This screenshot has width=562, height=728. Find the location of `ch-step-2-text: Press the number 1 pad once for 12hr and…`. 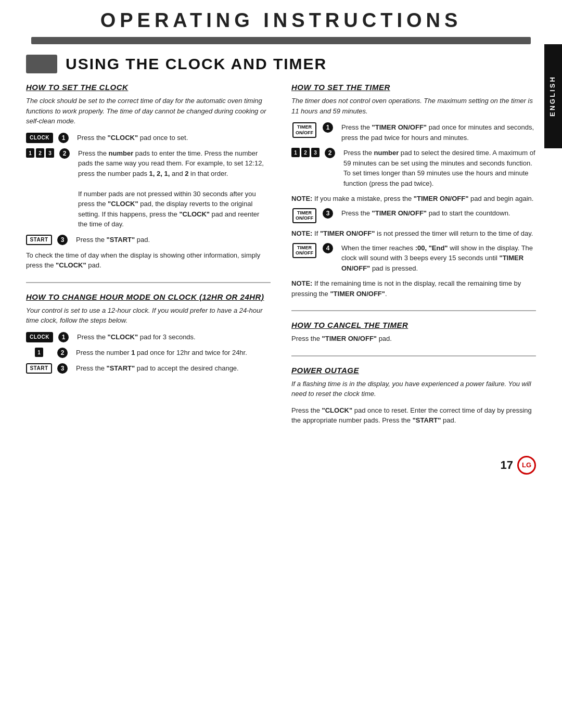

ch-step-2-text: Press the number 1 pad once for 12hr and… is located at coordinates (173, 353).